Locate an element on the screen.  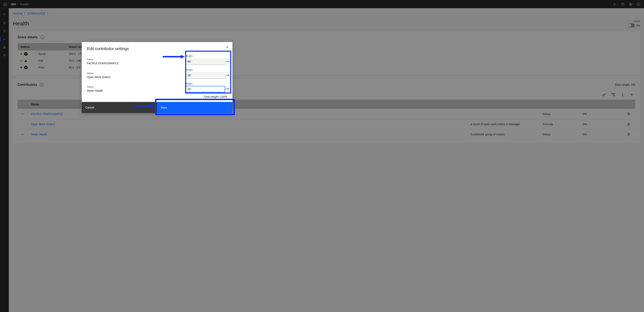
total-weight-label: Total weight: 100% is located at coordinates (157, 97).